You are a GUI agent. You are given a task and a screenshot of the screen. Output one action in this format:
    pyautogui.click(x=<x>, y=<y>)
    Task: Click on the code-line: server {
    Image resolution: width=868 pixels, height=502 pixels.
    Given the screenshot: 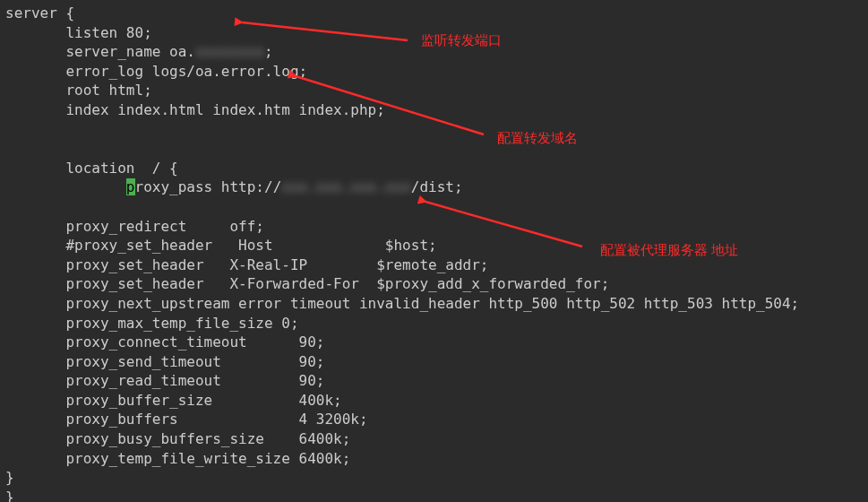 What is the action you would take?
    pyautogui.click(x=39, y=13)
    